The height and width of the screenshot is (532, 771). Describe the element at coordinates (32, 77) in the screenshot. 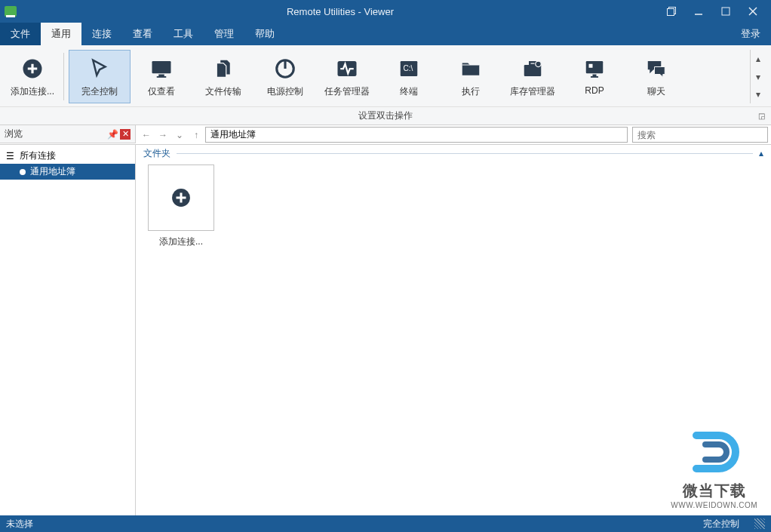

I see `ribbon-add-connection: 添加连接...` at that location.